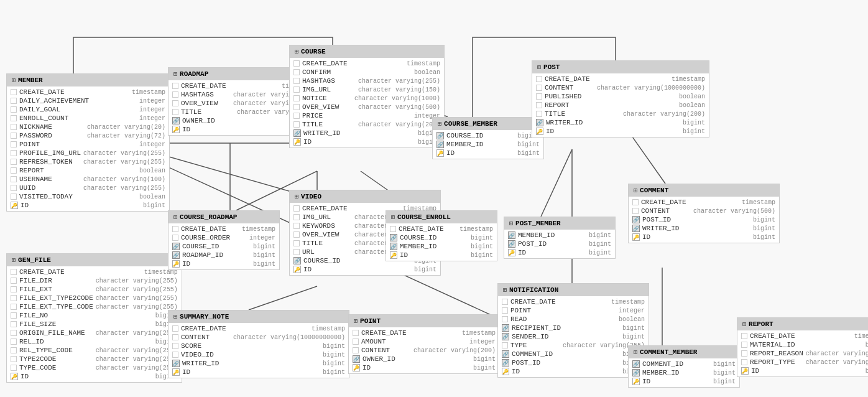  I want to click on field-name: ID, so click(425, 255).